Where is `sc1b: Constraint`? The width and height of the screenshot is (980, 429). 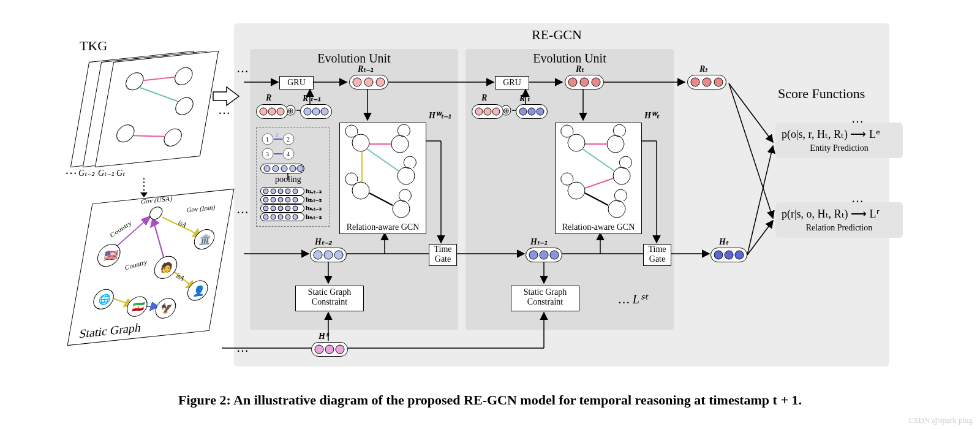 sc1b: Constraint is located at coordinates (330, 302).